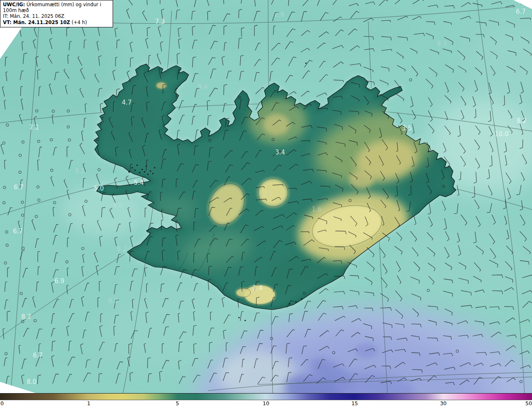 The width and height of the screenshot is (532, 406). What do you see at coordinates (266, 404) in the screenshot?
I see `colorbar-tick-labels: 01510153050` at bounding box center [266, 404].